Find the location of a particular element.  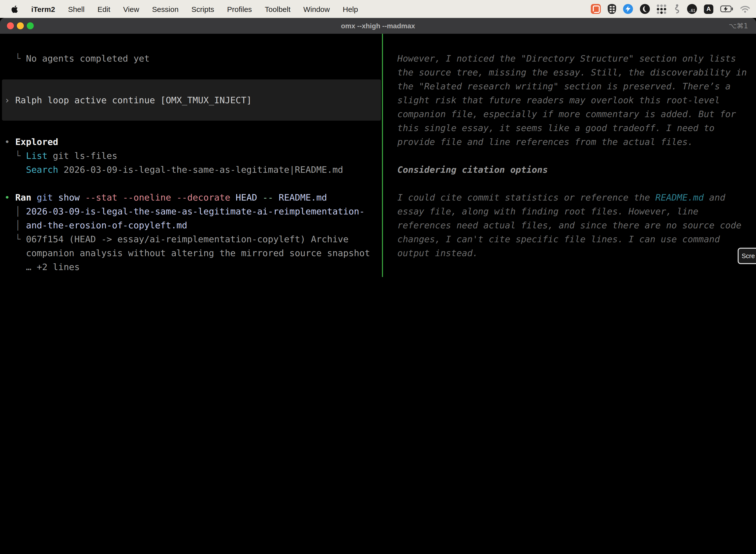

screen-share-pill: Scre is located at coordinates (747, 256).